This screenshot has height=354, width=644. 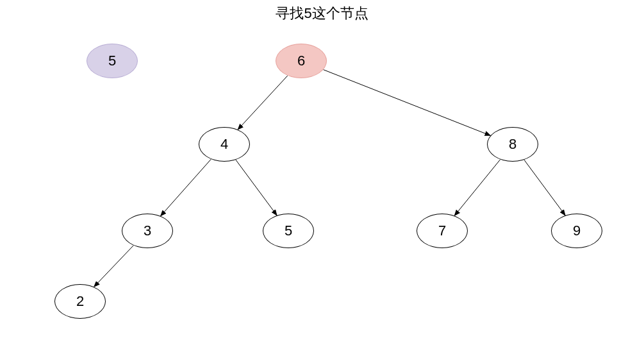 I want to click on node-label: 6, so click(x=301, y=61).